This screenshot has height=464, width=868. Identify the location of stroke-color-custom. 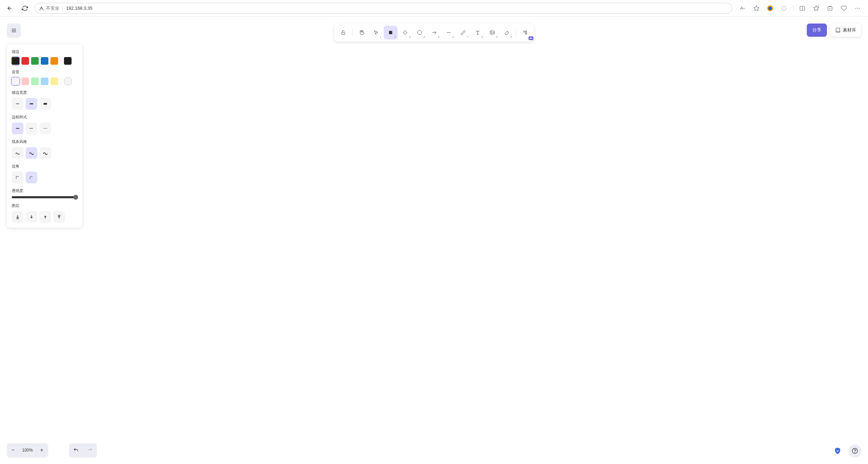
(68, 61).